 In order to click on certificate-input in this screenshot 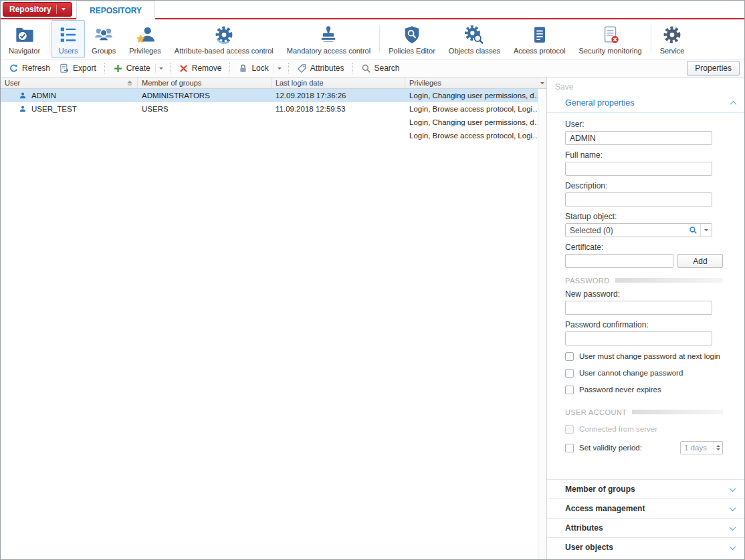, I will do `click(619, 261)`.